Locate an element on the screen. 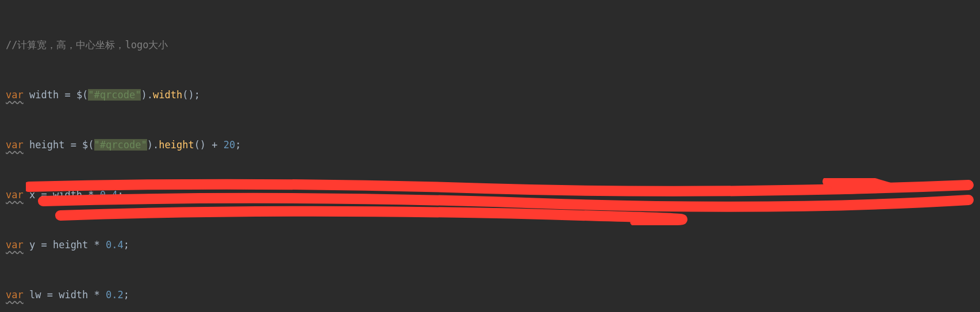  identifier: width is located at coordinates (44, 95).